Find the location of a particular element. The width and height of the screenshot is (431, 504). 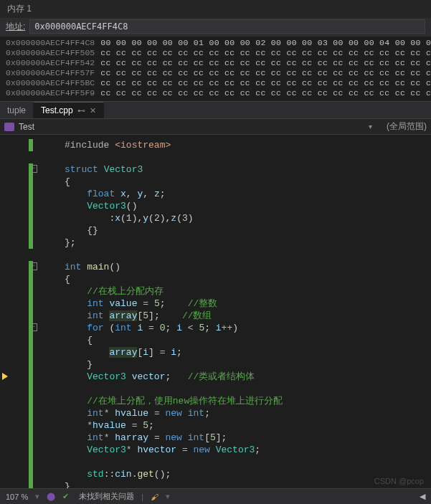

pin-icon: ⊷ is located at coordinates (82, 110).